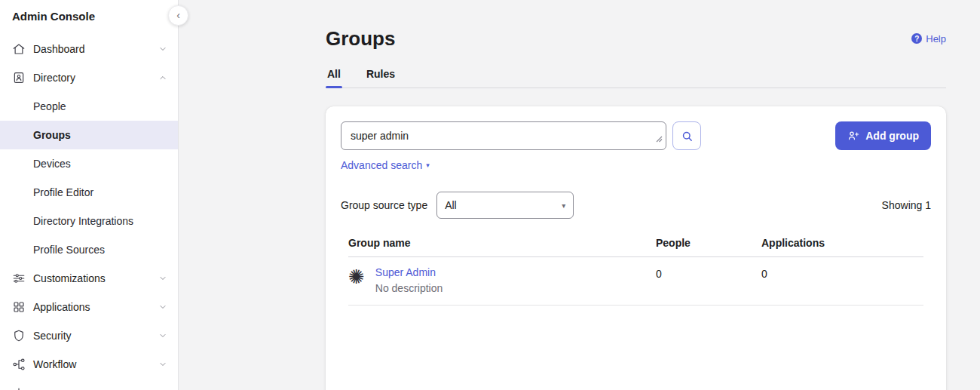  Describe the element at coordinates (69, 250) in the screenshot. I see `sidebar-item-label: Profile Sources` at that location.